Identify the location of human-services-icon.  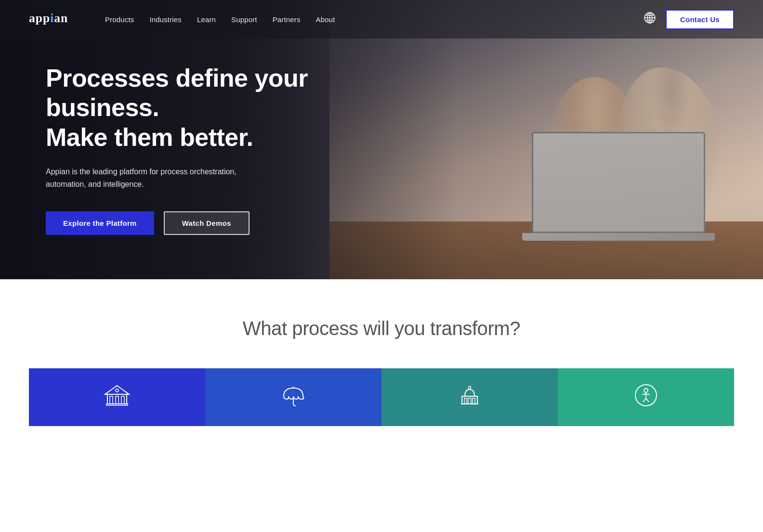
(646, 397).